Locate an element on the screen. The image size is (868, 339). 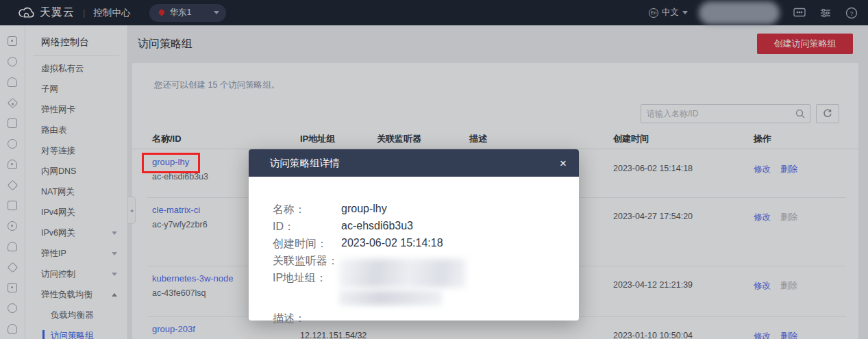
detail-field-label: ID： is located at coordinates (284, 227).